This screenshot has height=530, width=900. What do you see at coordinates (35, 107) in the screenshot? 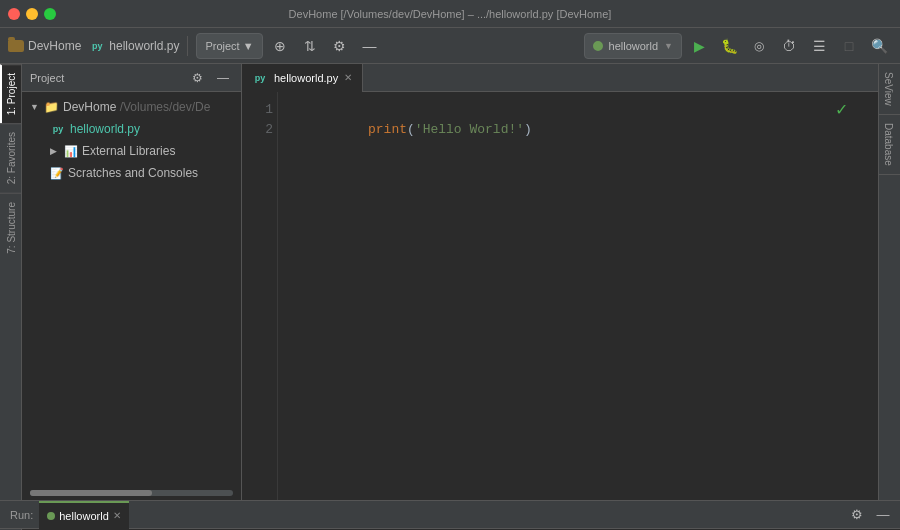
I see `chevron-devhome` at bounding box center [35, 107].